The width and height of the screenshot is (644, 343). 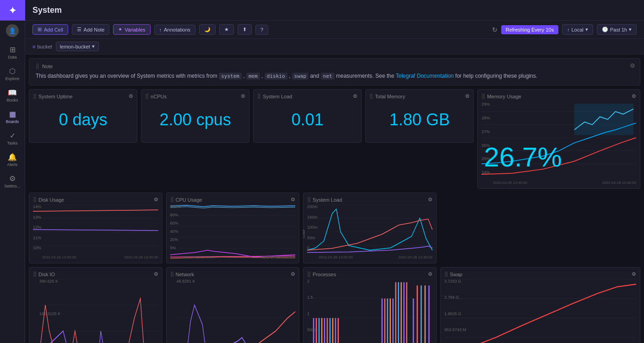 I want to click on sidebar-item-books: 📖 Books, so click(x=12, y=94).